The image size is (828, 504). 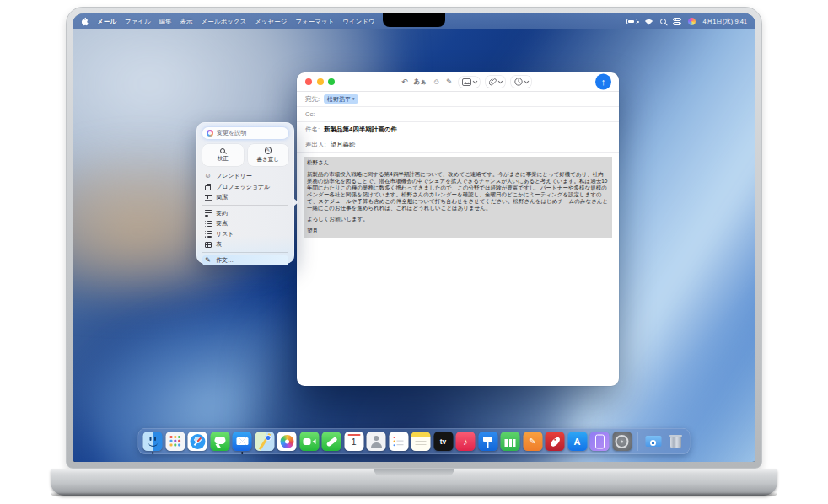 What do you see at coordinates (138, 22) in the screenshot?
I see `menu-file: ファイル` at bounding box center [138, 22].